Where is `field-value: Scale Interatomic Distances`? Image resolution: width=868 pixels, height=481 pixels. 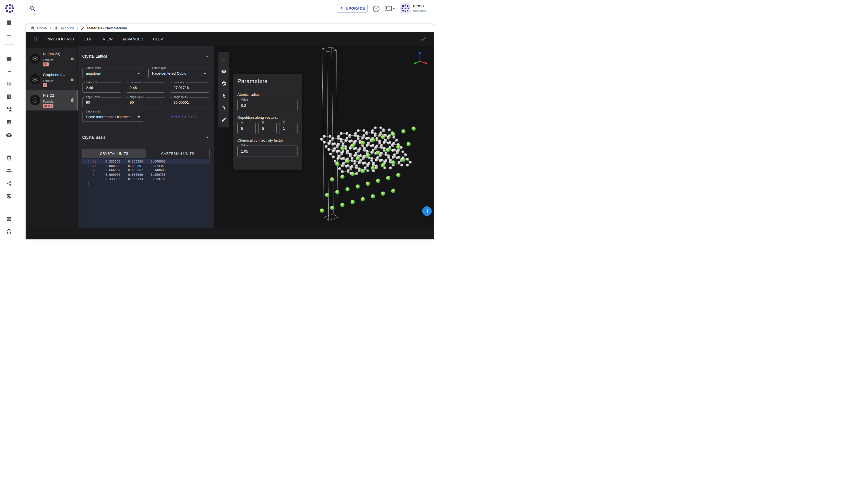 field-value: Scale Interatomic Distances is located at coordinates (108, 117).